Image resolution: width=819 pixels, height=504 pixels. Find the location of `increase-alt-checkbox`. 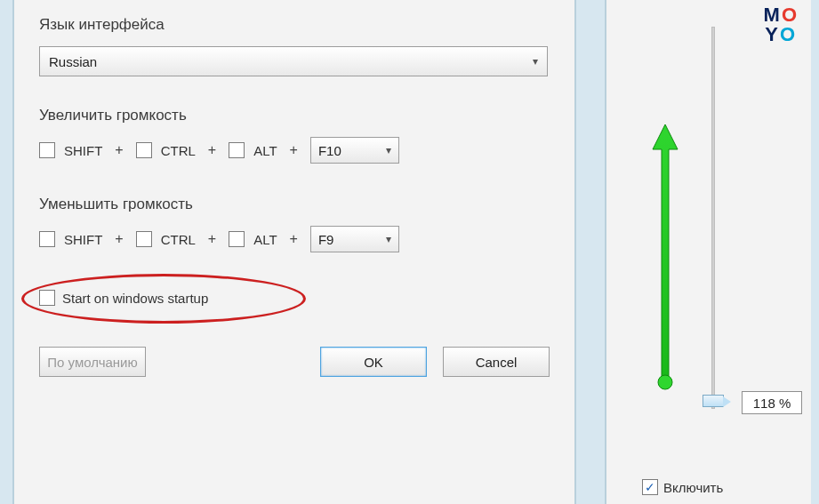

increase-alt-checkbox is located at coordinates (237, 150).